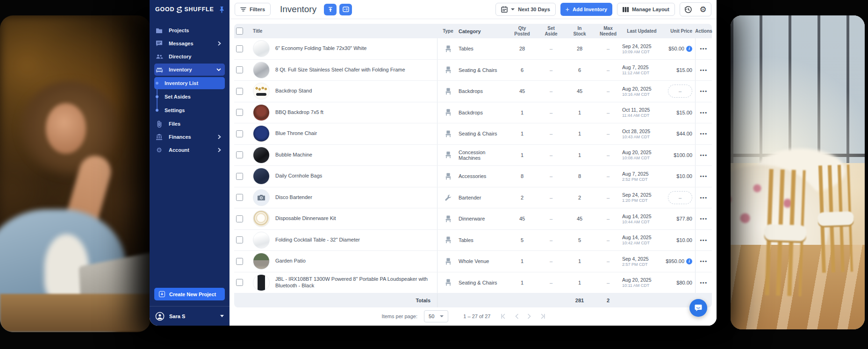 The image size is (868, 349). I want to click on table-row: Blue Throne Chair Seating & Chairs 1 – 1…, so click(473, 134).